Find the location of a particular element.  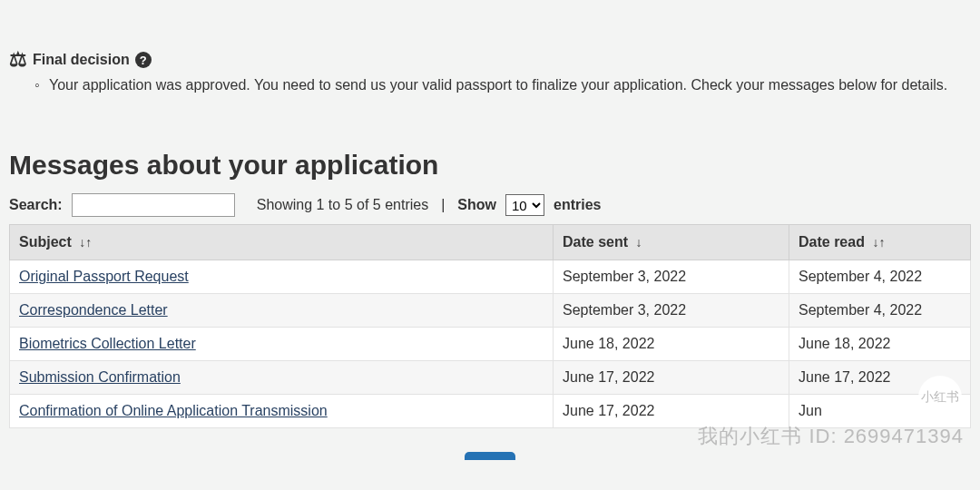

table-header-row: Subject ↓↑ Date sent ↓ Date read ↓↑ is located at coordinates (490, 243).